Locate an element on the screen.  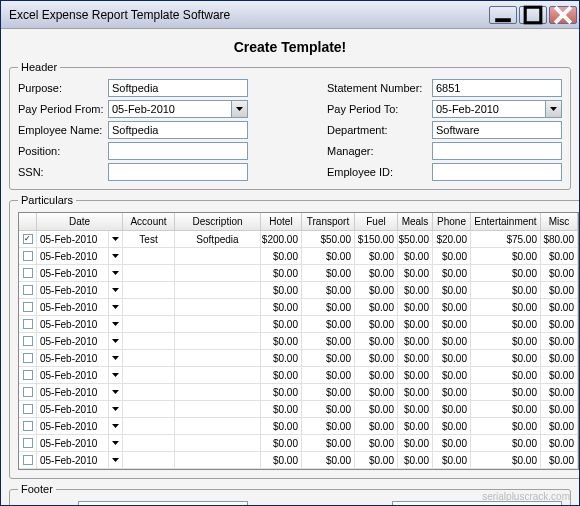
payto-input is located at coordinates (488, 109).